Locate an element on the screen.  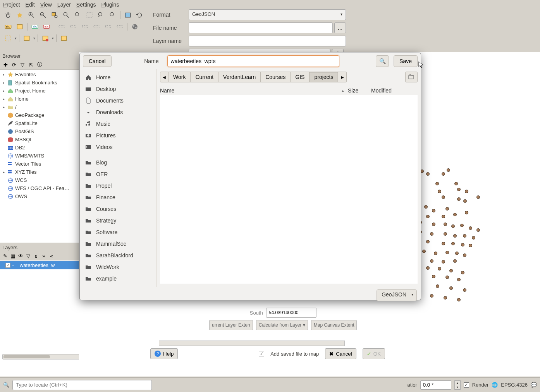
breadcrumb-verdantlearn: VerdantLearn is located at coordinates (239, 77).